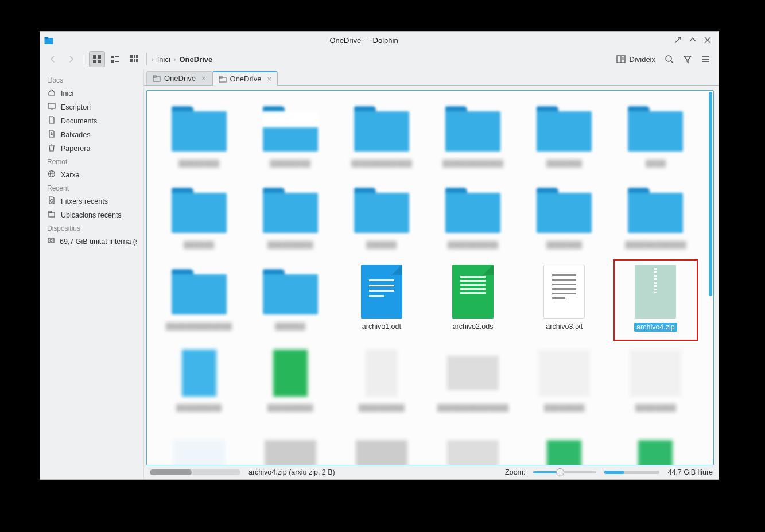 The image size is (765, 532). I want to click on breadcrumb-root: Inici, so click(164, 60).